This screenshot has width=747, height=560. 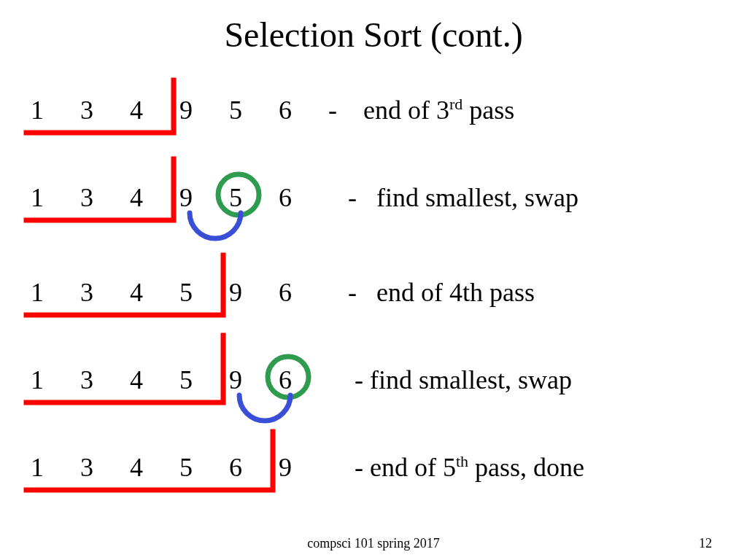 I want to click on row-caption-sup: rd, so click(x=456, y=104).